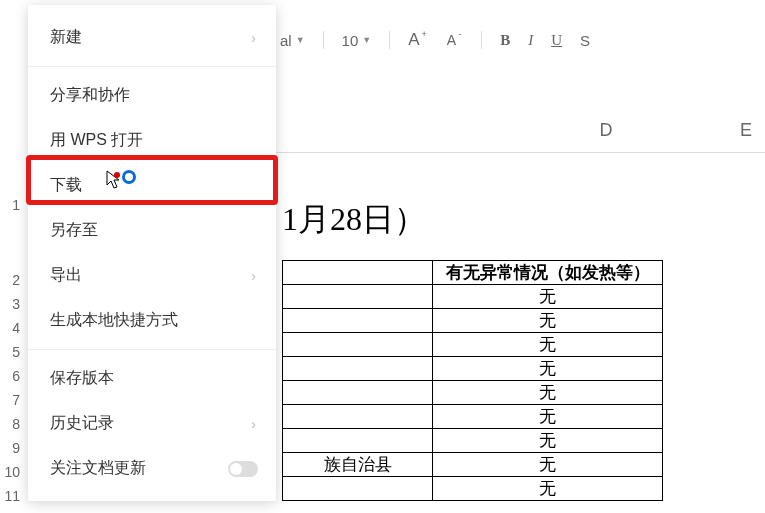 The image size is (765, 513). Describe the element at coordinates (12, 376) in the screenshot. I see `row-header: 6` at that location.